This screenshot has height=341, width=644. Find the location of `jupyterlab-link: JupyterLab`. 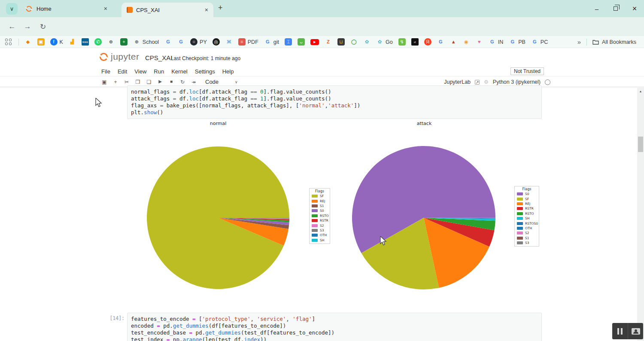

jupyterlab-link: JupyterLab is located at coordinates (457, 82).